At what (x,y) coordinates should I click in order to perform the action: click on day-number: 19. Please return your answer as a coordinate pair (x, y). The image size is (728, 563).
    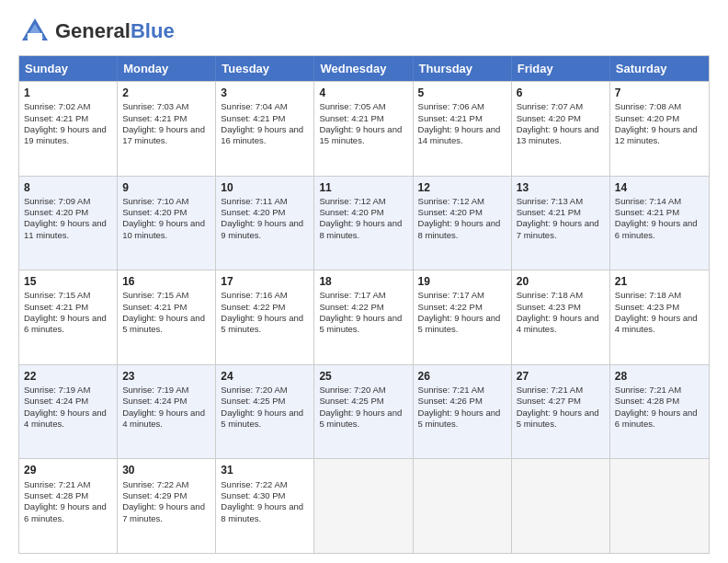
    Looking at the image, I should click on (462, 282).